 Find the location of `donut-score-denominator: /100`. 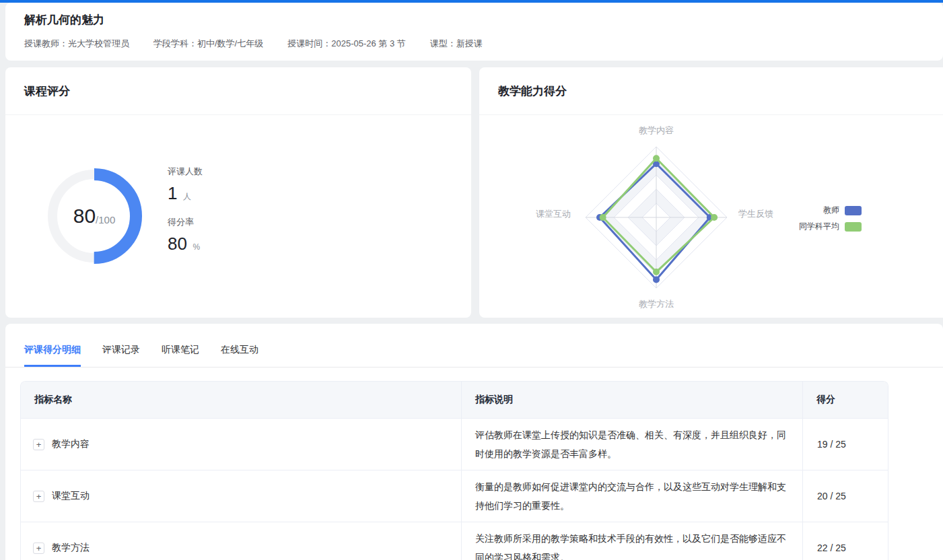

donut-score-denominator: /100 is located at coordinates (105, 219).